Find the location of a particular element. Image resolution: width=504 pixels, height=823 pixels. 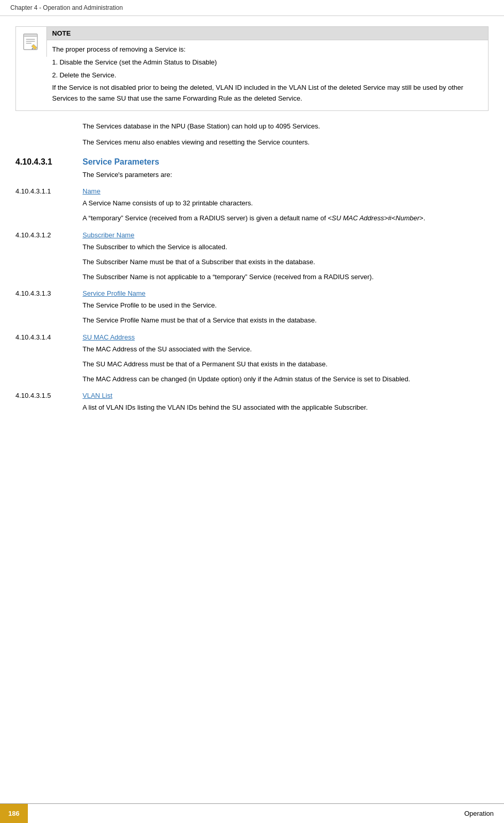

subsection-3-para-0: The MAC Address of the SU associated wit… is located at coordinates (286, 350).